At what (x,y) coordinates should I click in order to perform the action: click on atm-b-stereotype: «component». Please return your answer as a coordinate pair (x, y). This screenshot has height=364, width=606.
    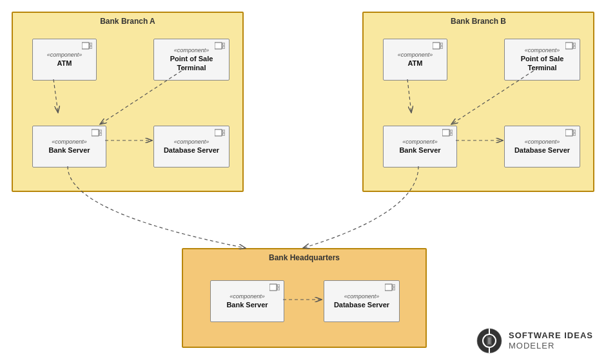
    Looking at the image, I should click on (415, 55).